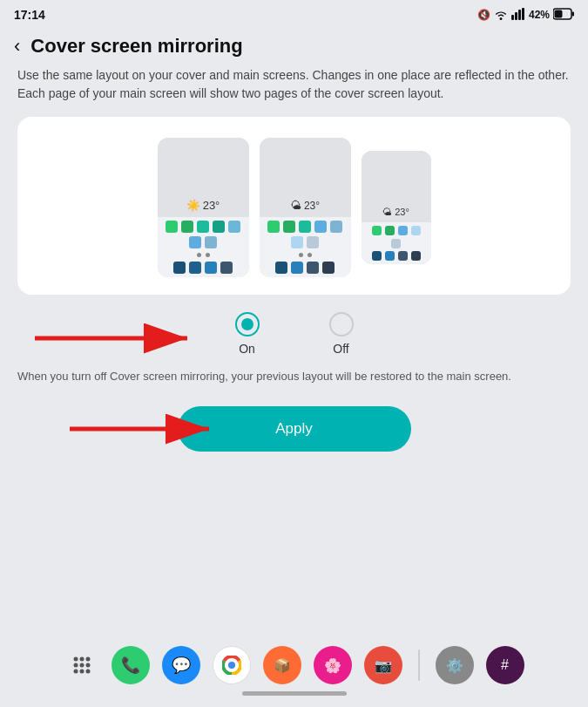 The image size is (588, 707). What do you see at coordinates (395, 212) in the screenshot?
I see `weather-widget-right: 🌤 23°` at bounding box center [395, 212].